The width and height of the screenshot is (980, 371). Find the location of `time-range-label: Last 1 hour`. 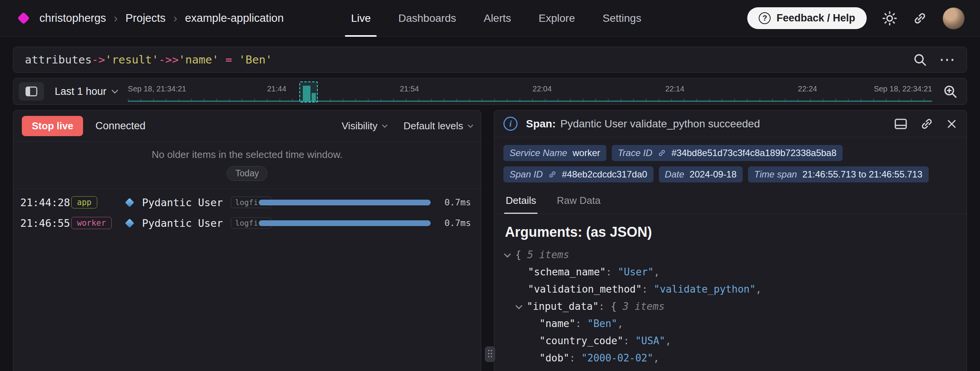

time-range-label: Last 1 hour is located at coordinates (80, 92).